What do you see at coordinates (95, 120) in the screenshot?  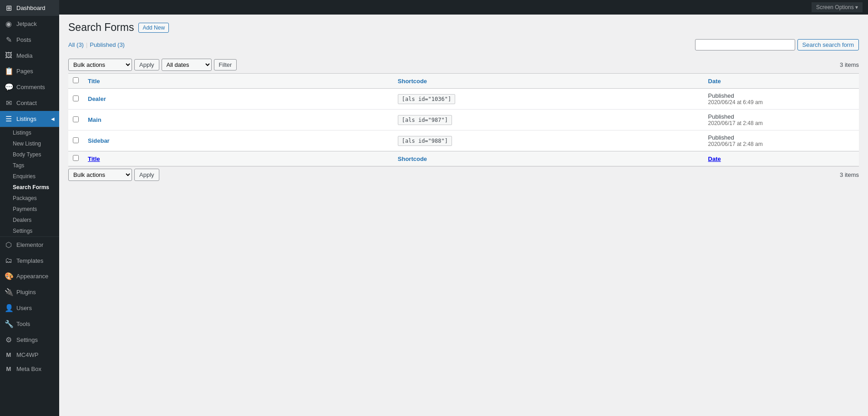 I see `row-title-link: Main` at bounding box center [95, 120].